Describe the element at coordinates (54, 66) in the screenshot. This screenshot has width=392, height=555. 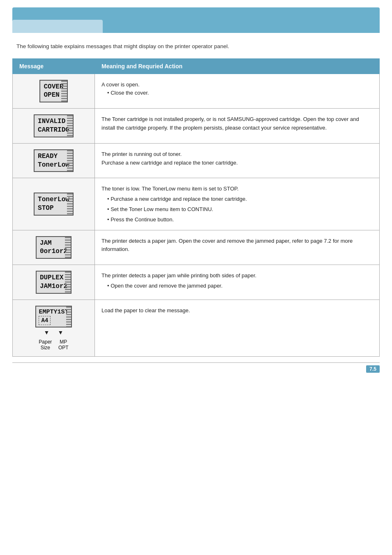
I see `col-message-header: Message` at that location.